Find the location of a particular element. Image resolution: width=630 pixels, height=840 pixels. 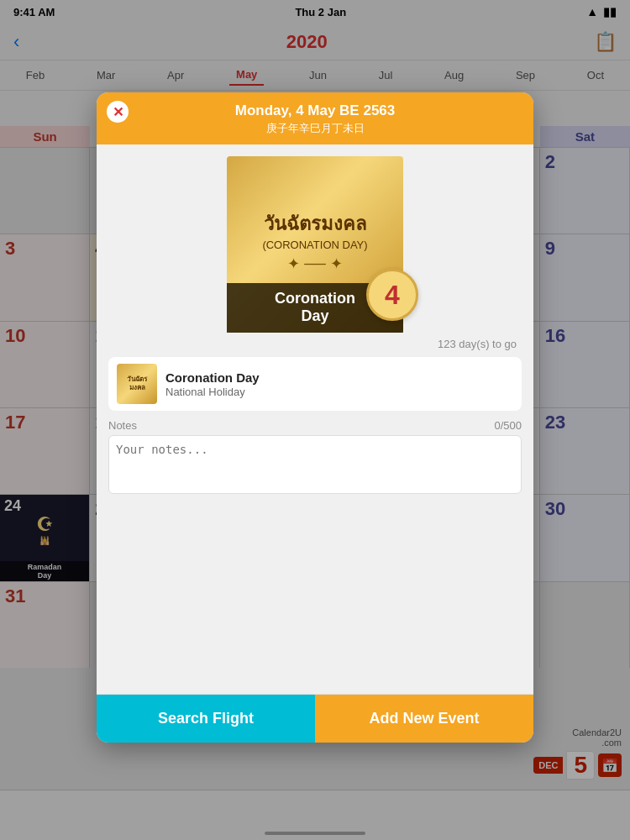

event-name: Coronation Day is located at coordinates (339, 378).